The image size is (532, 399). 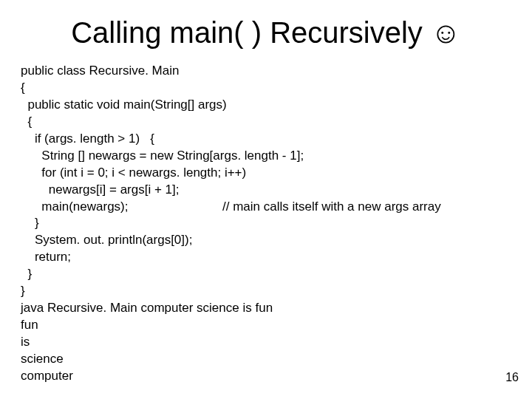 I want to click on page-number: 16, so click(x=512, y=378).